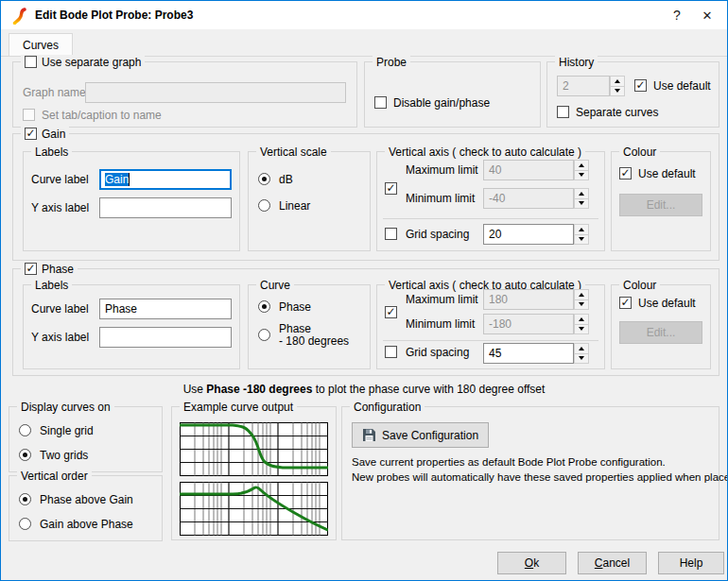 The image size is (728, 581). Describe the element at coordinates (55, 93) in the screenshot. I see `graph-name-label: Graph name` at that location.